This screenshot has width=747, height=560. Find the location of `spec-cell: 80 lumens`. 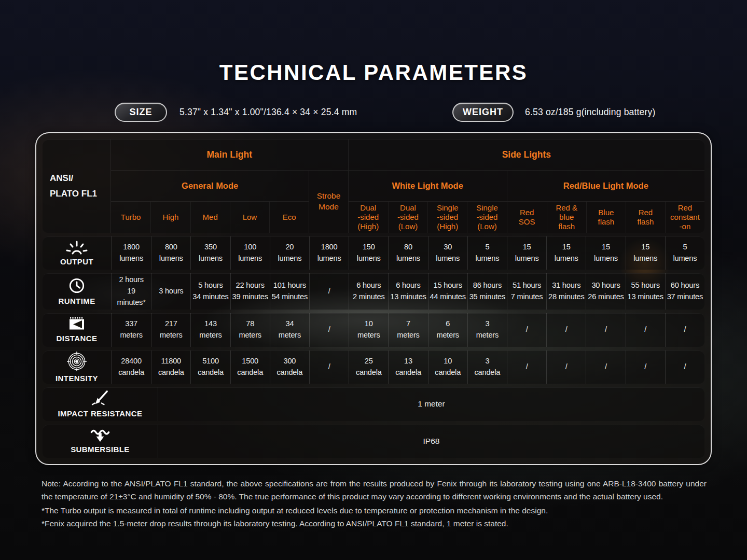

spec-cell: 80 lumens is located at coordinates (408, 253).